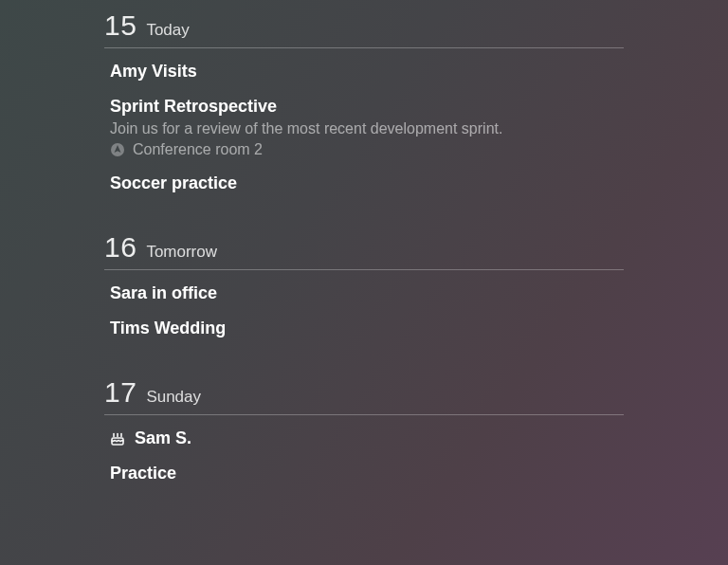  Describe the element at coordinates (197, 150) in the screenshot. I see `event-location-text: Conference room 2` at that location.